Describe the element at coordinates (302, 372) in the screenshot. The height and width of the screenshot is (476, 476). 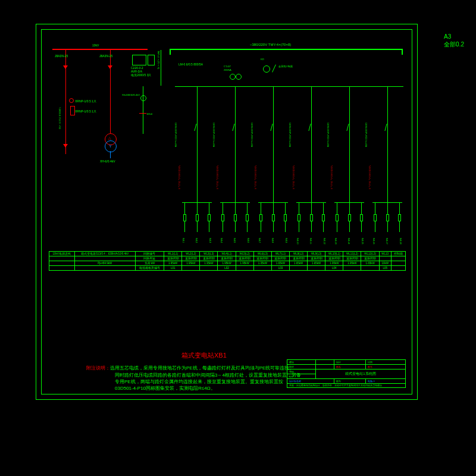
I see `tb-cell: 项目` at that location.